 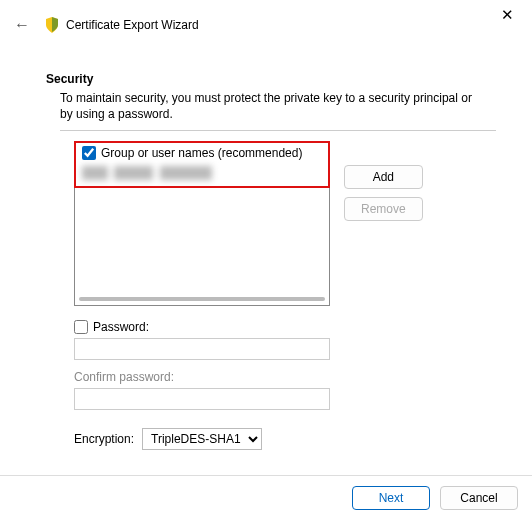 What do you see at coordinates (104, 439) in the screenshot?
I see `encryption-label: Encryption:` at bounding box center [104, 439].